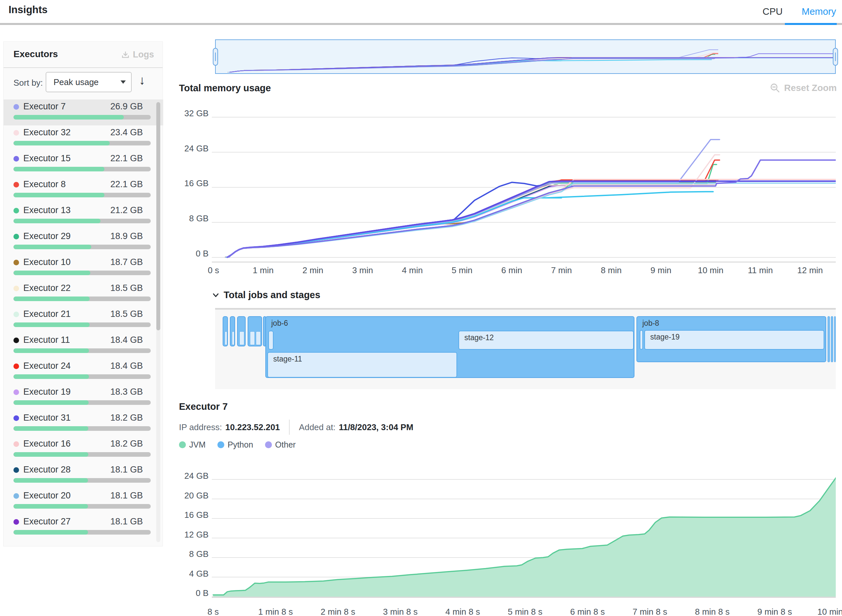 This screenshot has height=616, width=842. What do you see at coordinates (252, 427) in the screenshot?
I see `ip-address-value: 10.223.52.201` at bounding box center [252, 427].